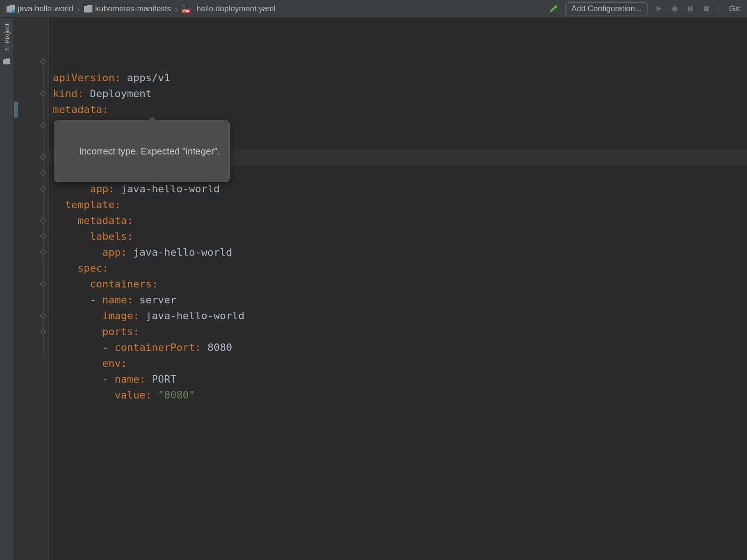  Describe the element at coordinates (46, 9) in the screenshot. I see `breadcrumb-project-label: java-hello-world` at that location.